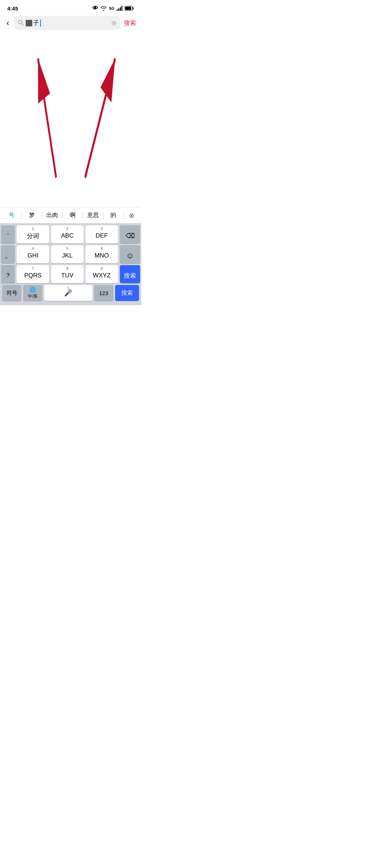 This screenshot has width=391, height=868. Describe the element at coordinates (67, 268) in the screenshot. I see `key-num-8: 8` at that location.